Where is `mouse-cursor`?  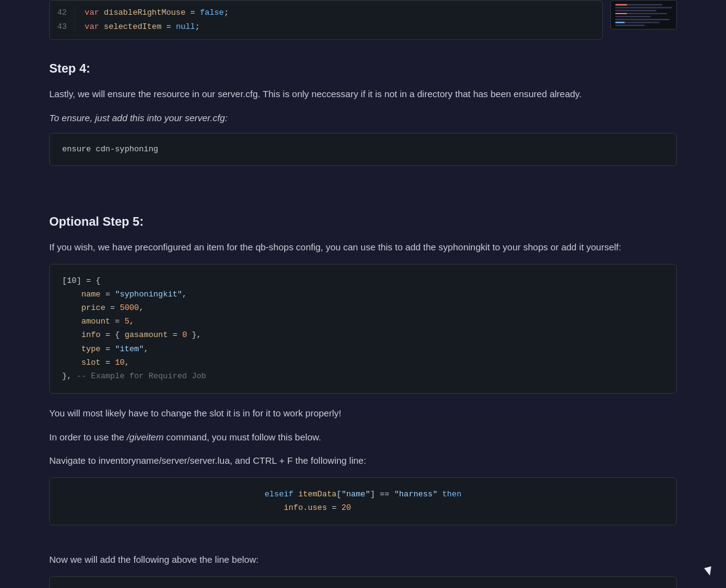
mouse-cursor is located at coordinates (709, 573).